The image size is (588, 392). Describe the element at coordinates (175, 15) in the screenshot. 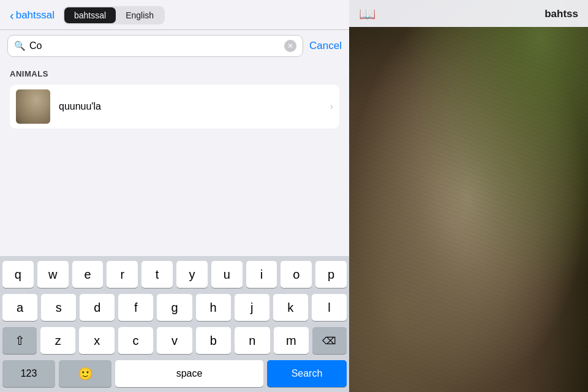

I see `header-bar: ‹ bahtssal bahtssal English` at that location.